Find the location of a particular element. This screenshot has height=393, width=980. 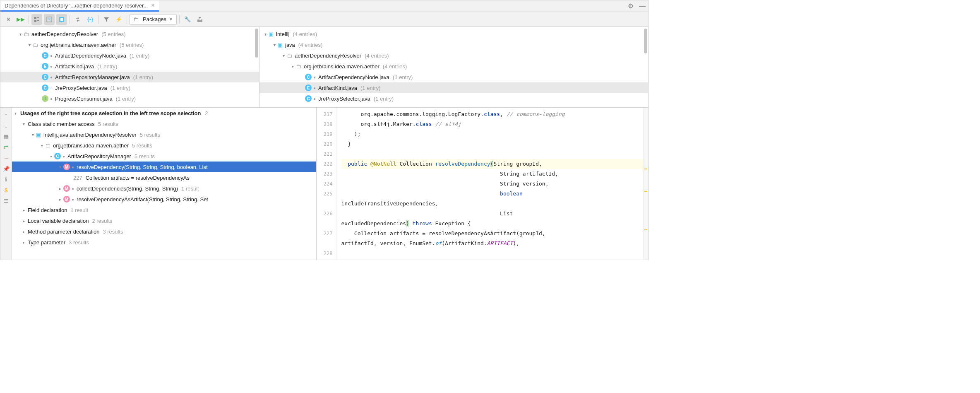

usages-title: Usages of the right tree scope selection… is located at coordinates (110, 113).